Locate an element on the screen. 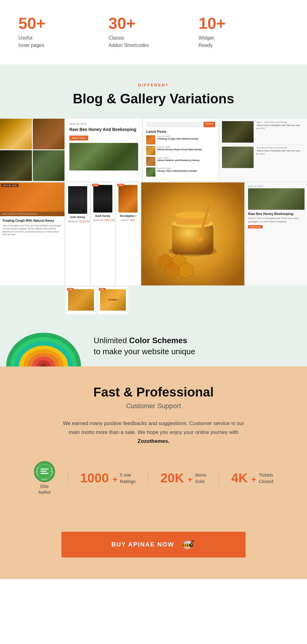 This screenshot has width=307, height=644. rb-title: Raw Bee Honey Beekeeping is located at coordinates (276, 214).